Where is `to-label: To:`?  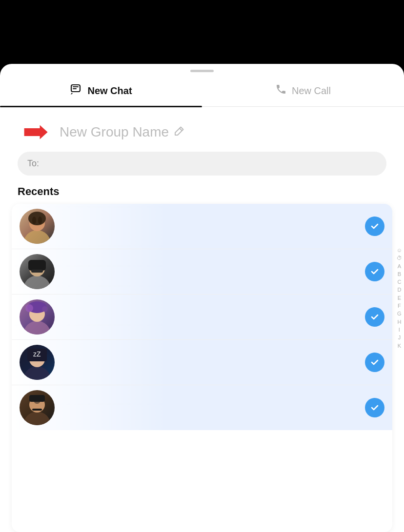
to-label: To: is located at coordinates (33, 164).